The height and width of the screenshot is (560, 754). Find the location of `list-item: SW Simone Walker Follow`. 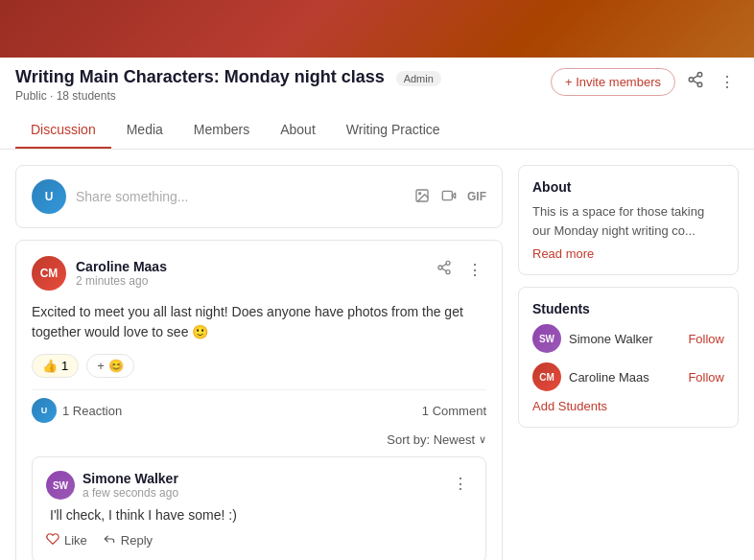

list-item: SW Simone Walker Follow is located at coordinates (628, 338).